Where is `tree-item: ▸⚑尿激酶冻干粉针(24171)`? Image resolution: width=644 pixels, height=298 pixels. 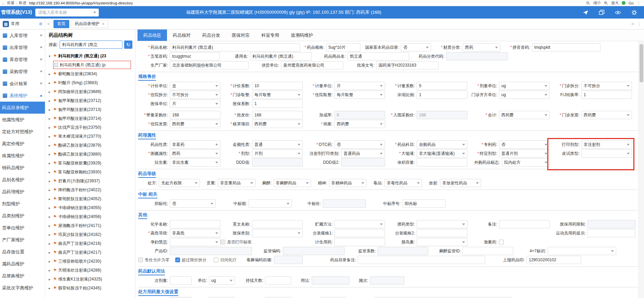 tree-item: ▸⚑尿激酶冻干粉针(24171) is located at coordinates (90, 226).